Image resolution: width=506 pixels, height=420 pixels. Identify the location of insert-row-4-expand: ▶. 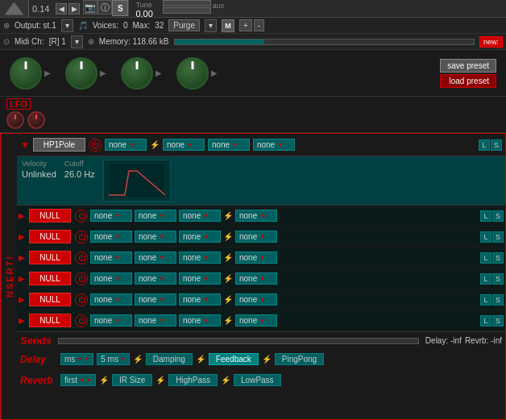
(23, 300).